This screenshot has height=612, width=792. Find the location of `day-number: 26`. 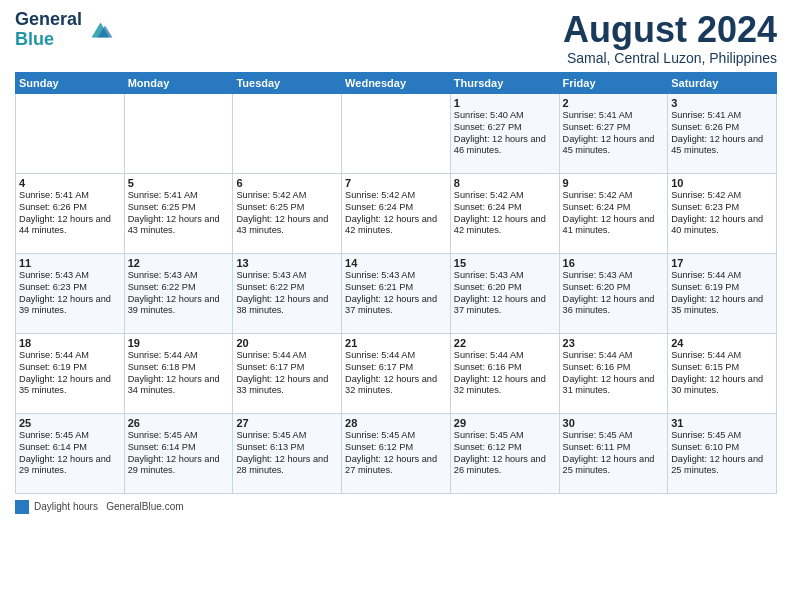

day-number: 26 is located at coordinates (179, 423).